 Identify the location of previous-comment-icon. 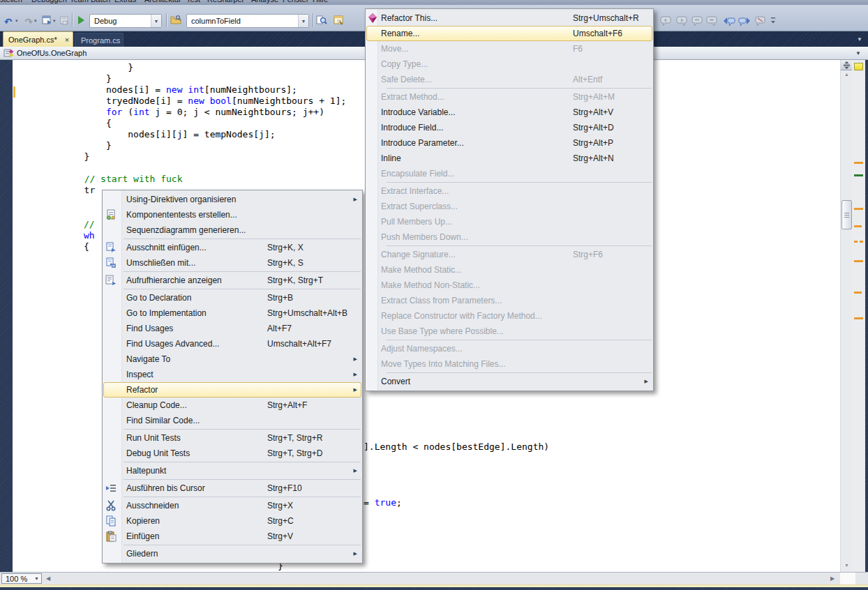
(666, 21).